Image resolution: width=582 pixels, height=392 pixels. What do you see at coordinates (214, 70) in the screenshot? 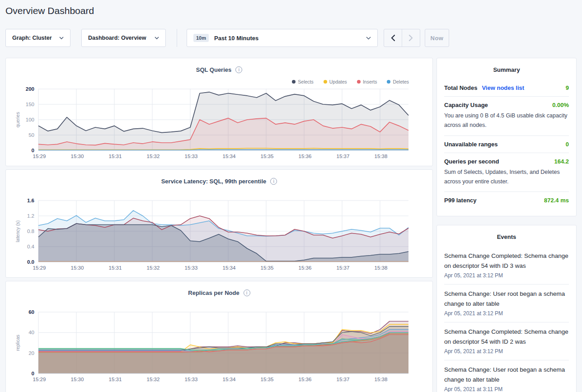
I see `chart-title: SQL Queries` at bounding box center [214, 70].